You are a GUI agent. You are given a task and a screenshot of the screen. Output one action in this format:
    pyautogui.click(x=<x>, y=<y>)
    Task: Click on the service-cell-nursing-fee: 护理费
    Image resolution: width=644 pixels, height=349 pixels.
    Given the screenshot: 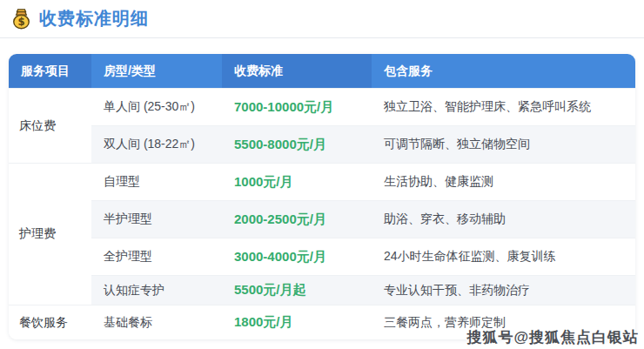 What is the action you would take?
    pyautogui.click(x=50, y=233)
    